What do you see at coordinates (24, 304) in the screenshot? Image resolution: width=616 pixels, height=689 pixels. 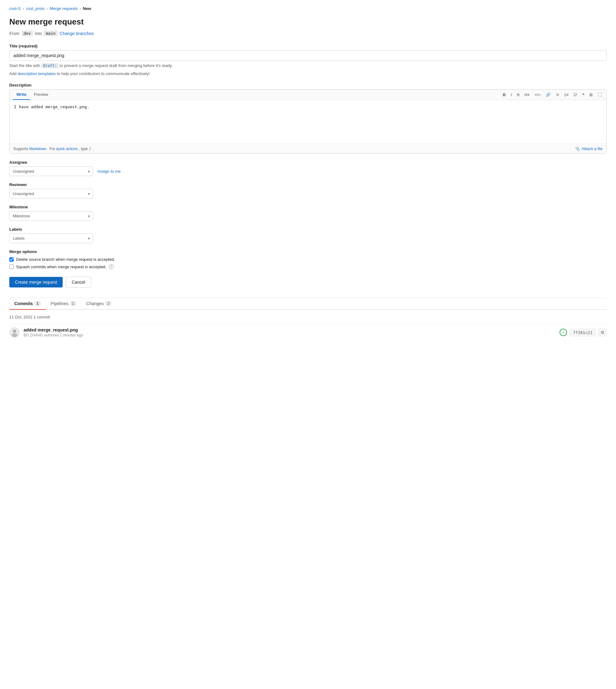 I see `tab-commits-label: Commits` at bounding box center [24, 304].